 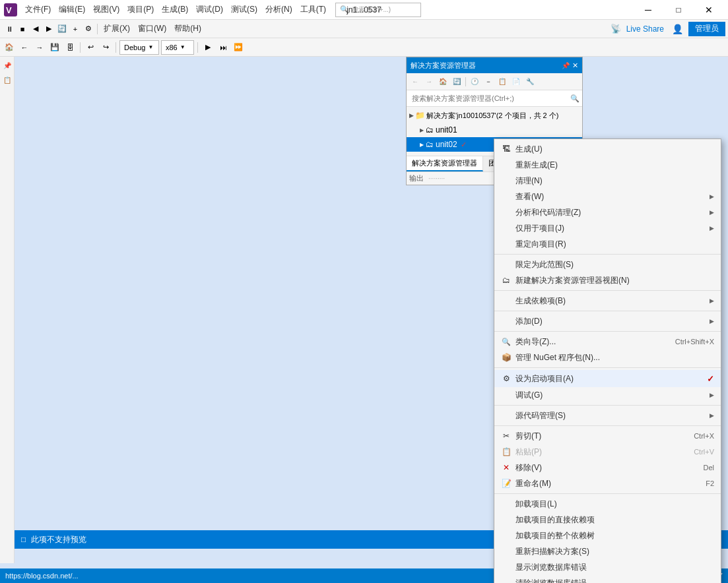 What do you see at coordinates (40, 47) in the screenshot?
I see `tb-arrow-right: →` at bounding box center [40, 47].